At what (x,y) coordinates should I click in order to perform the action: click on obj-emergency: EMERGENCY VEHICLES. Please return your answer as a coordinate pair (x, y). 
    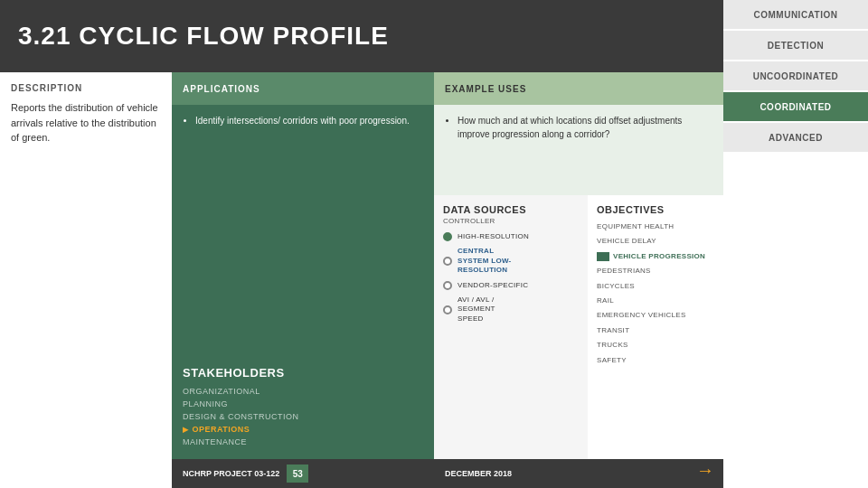
    Looking at the image, I should click on (656, 315).